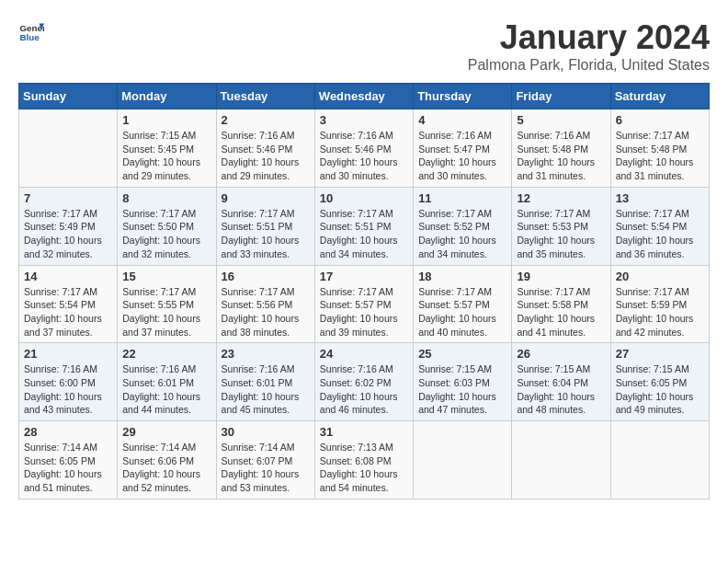 The height and width of the screenshot is (563, 728). I want to click on day-number: 27, so click(660, 353).